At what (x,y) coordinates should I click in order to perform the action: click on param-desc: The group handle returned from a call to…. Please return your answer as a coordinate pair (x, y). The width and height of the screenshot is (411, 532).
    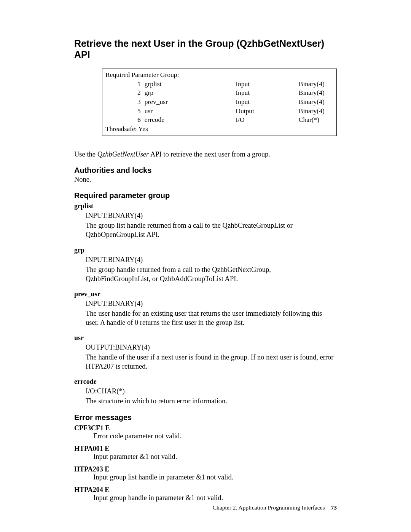
    Looking at the image, I should click on (211, 274).